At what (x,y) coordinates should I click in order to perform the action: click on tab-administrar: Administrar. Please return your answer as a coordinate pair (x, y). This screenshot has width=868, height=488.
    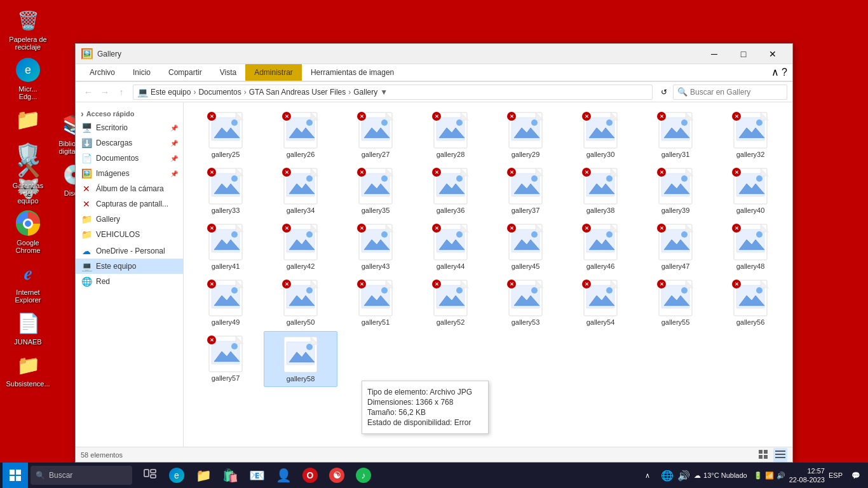
    Looking at the image, I should click on (273, 72).